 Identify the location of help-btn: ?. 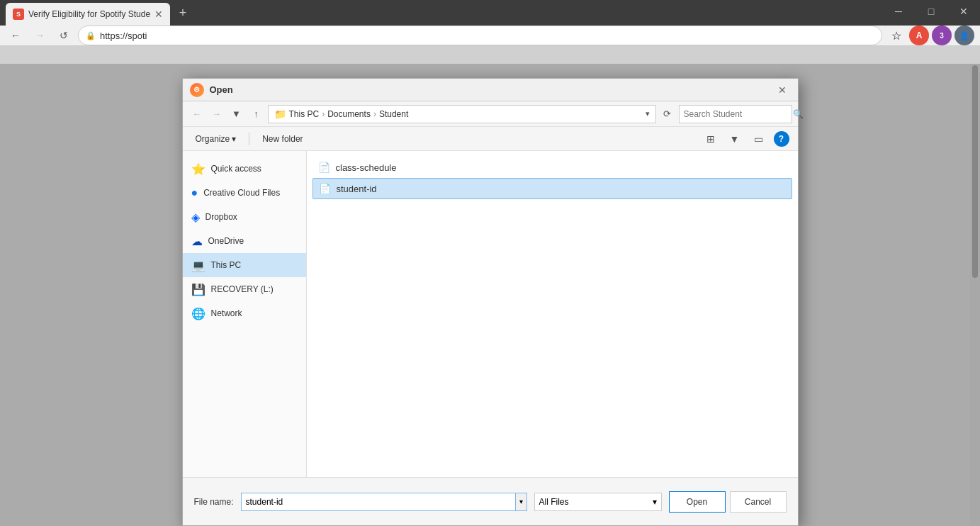
(782, 139).